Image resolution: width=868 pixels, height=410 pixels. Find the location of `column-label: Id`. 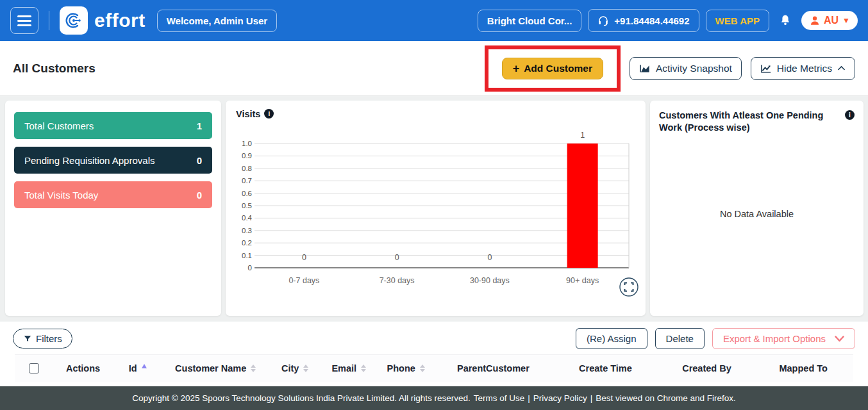

column-label: Id is located at coordinates (133, 368).